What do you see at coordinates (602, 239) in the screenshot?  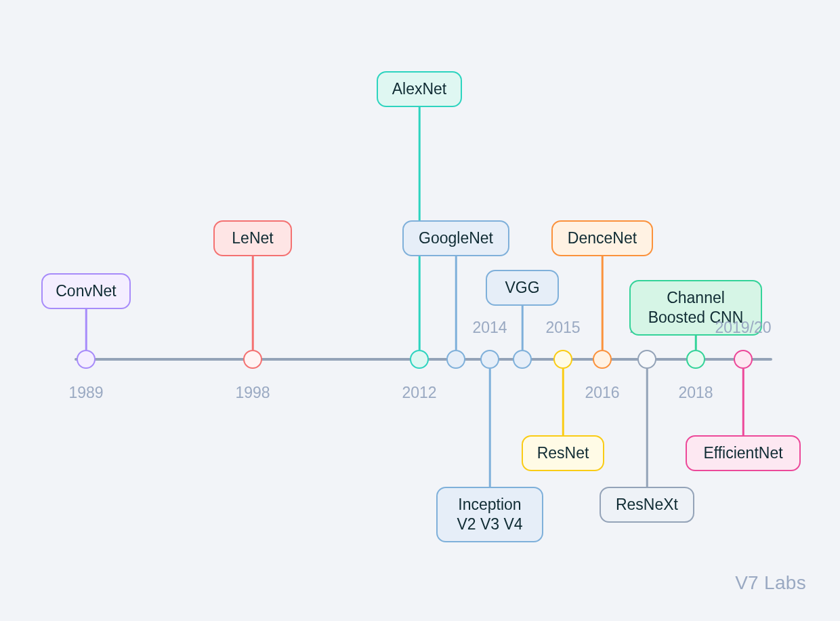 I see `timeline-card-dencenet: DenceNet` at bounding box center [602, 239].